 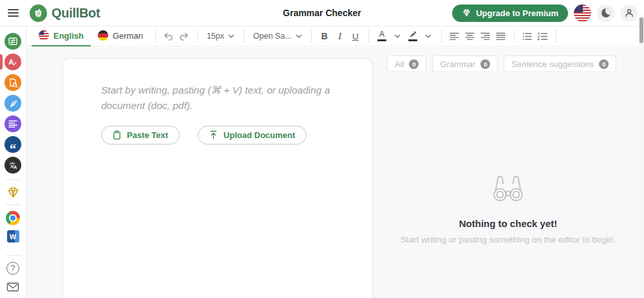 I want to click on tab-german-label: German, so click(x=128, y=36).